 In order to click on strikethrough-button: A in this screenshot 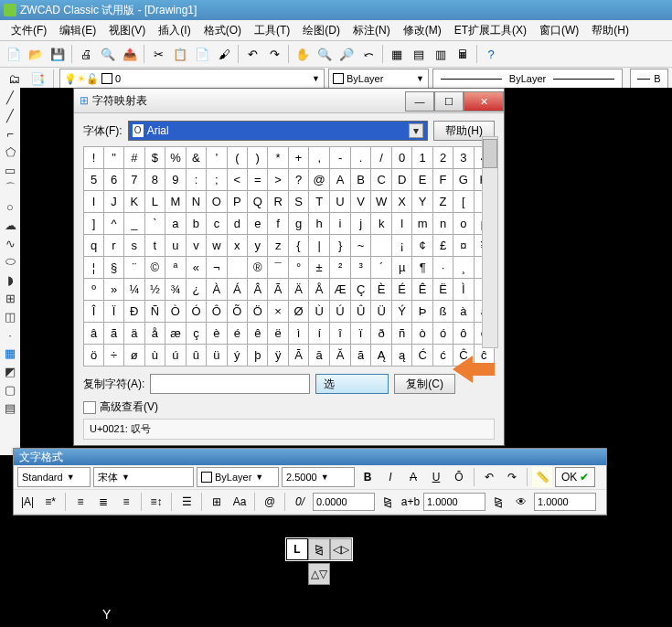, I will do `click(413, 477)`.